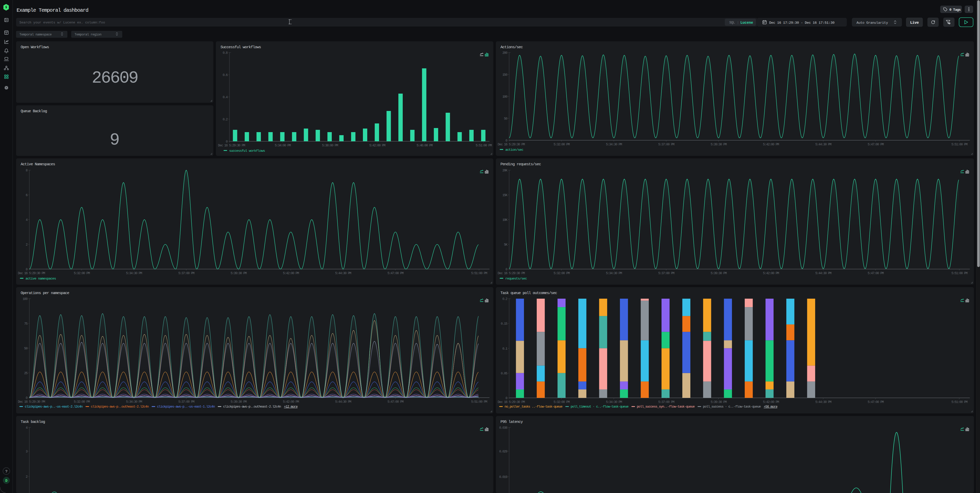 The width and height of the screenshot is (980, 493). What do you see at coordinates (425, 146) in the screenshot?
I see `svg-text: 5:46:00 PM` at bounding box center [425, 146].